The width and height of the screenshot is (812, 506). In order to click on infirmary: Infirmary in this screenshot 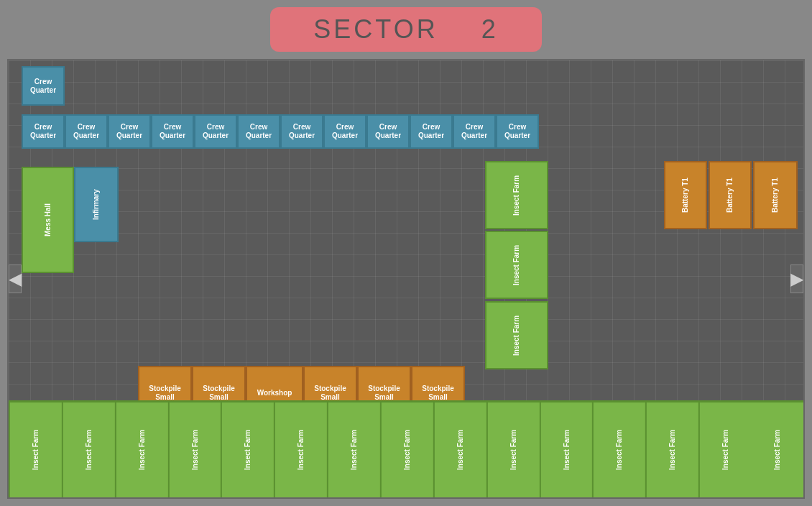, I will do `click(96, 204)`.